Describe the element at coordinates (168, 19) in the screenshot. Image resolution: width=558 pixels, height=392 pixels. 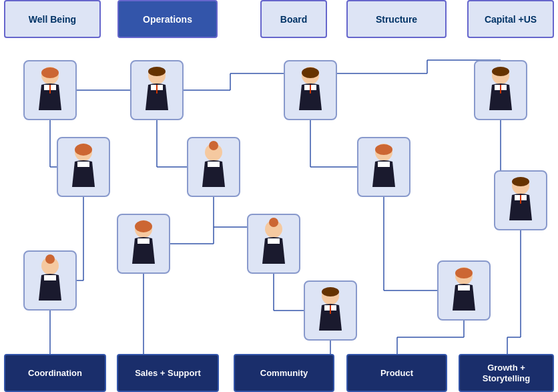
I see `top-bar-operations: Operations` at that location.